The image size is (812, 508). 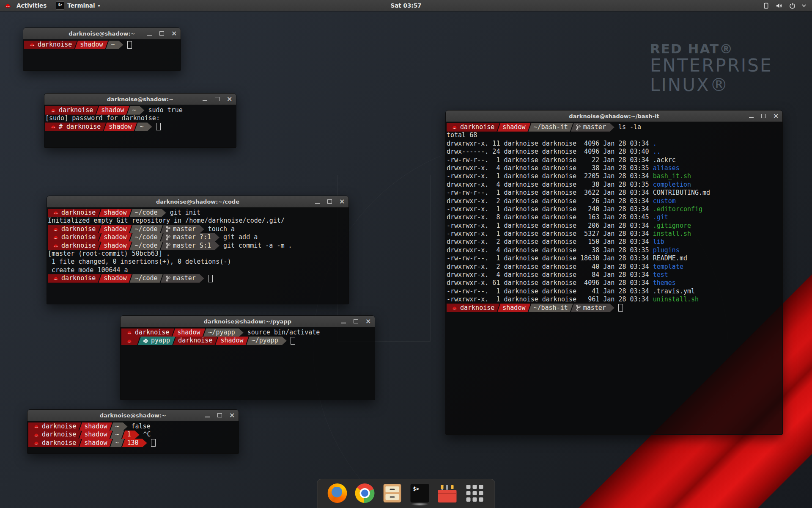 What do you see at coordinates (25, 6) in the screenshot?
I see `activities-button: Activities` at bounding box center [25, 6].